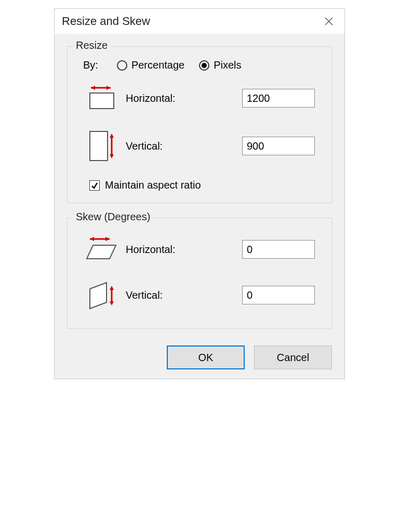 The image size is (399, 532). What do you see at coordinates (206, 357) in the screenshot?
I see `ok-button-label: OK` at bounding box center [206, 357].